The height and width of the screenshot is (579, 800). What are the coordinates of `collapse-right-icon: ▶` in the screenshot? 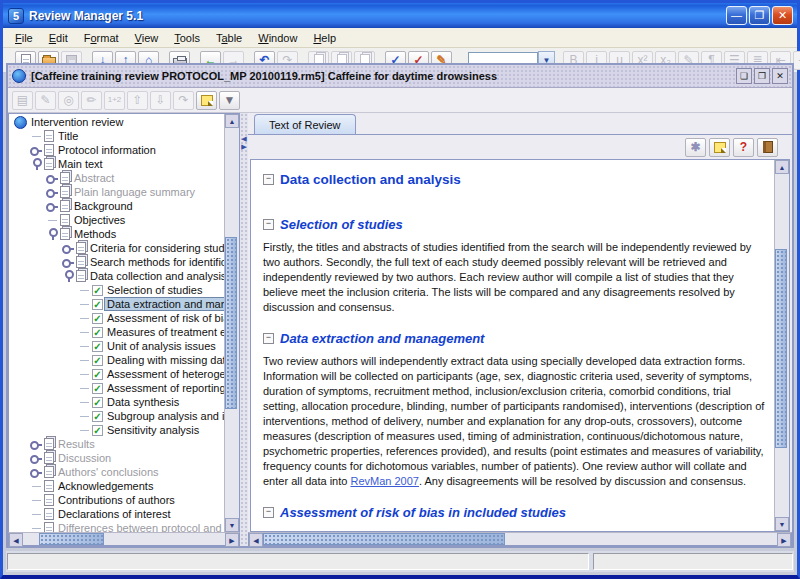 It's located at (244, 146).